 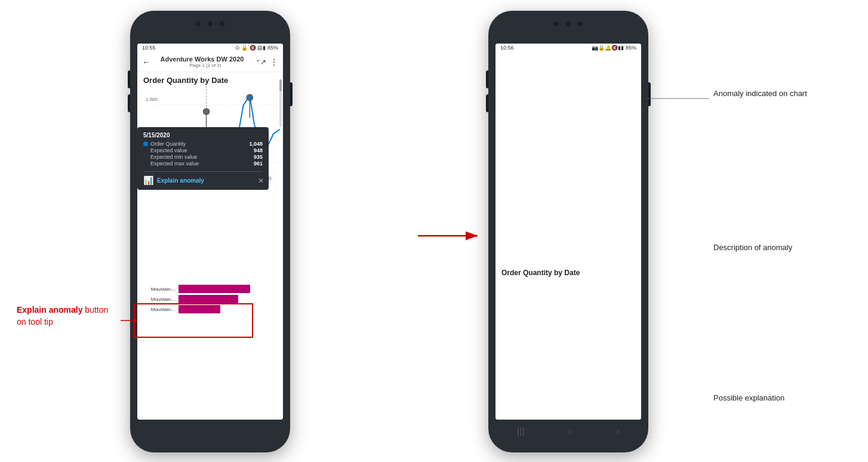 What do you see at coordinates (210, 299) in the screenshot?
I see `phone1-bar-section: Mountain-... Mountain-... Mountain-...` at bounding box center [210, 299].